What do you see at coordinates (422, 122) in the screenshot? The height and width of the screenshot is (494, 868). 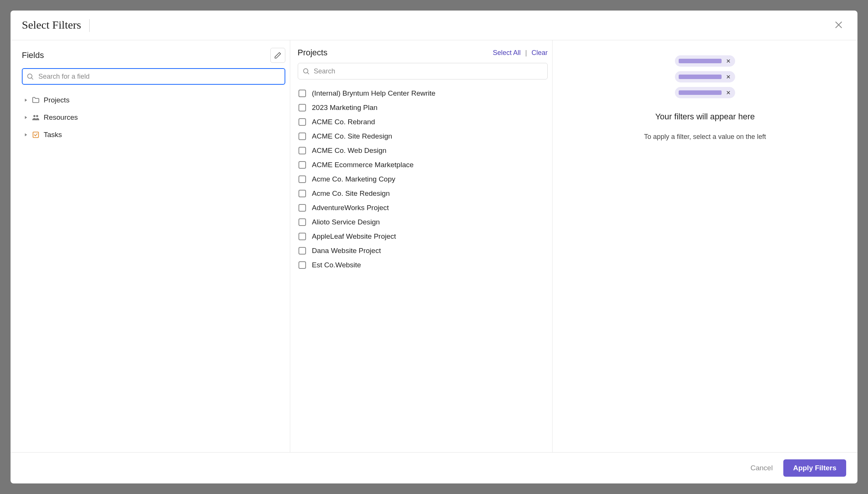 I see `value-row: ACME Co. Rebrand` at bounding box center [422, 122].